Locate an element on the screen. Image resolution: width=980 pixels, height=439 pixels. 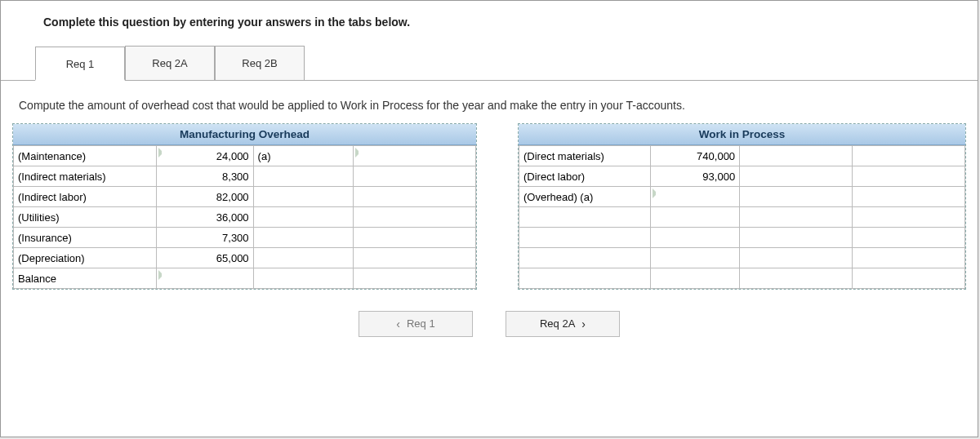
mo-balance-note is located at coordinates (303, 279).